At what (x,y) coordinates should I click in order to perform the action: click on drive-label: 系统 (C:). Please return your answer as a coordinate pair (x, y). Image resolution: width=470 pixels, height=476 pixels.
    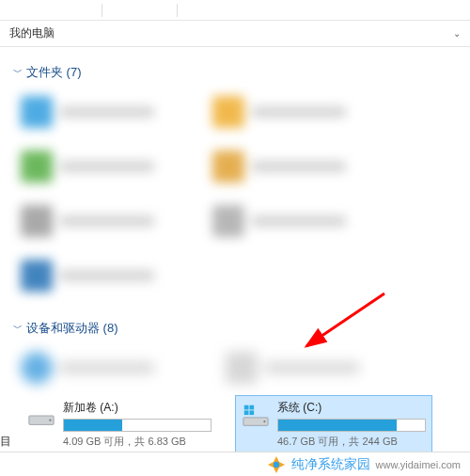
    Looking at the image, I should click on (352, 408).